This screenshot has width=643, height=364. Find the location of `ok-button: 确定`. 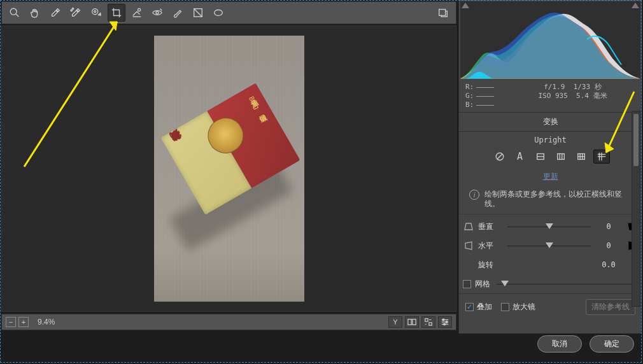

ok-button: 确定 is located at coordinates (612, 344).